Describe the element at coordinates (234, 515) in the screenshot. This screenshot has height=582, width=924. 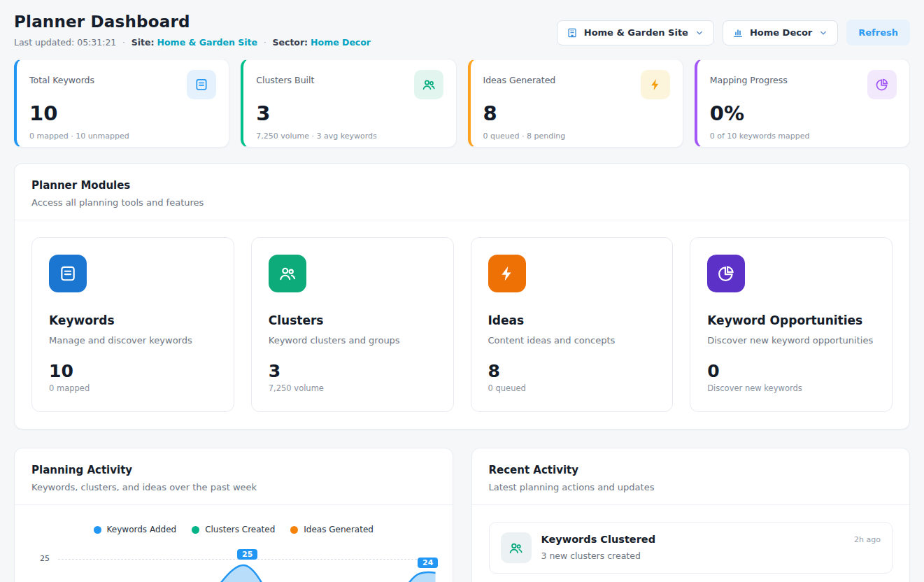
I see `planning-activity-panel: Planning Activity Keywords, clusters, an…` at that location.